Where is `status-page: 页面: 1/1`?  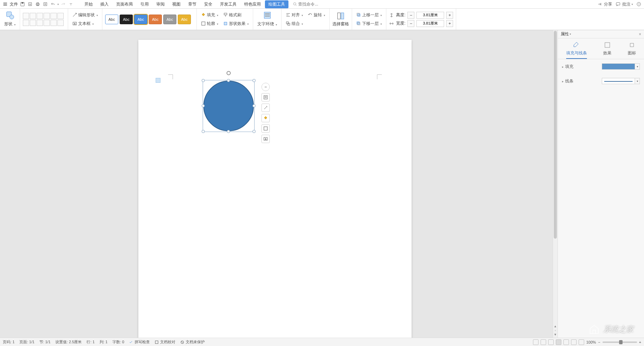
status-page: 页面: 1/1 is located at coordinates (27, 342).